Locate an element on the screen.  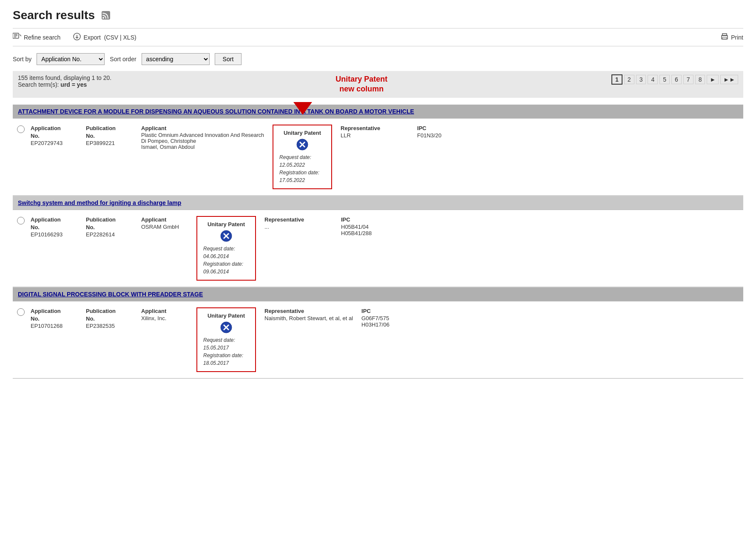
patent-title-link-3: DIGITAL SIGNAL PROCESSING BLOCK WITH PRE… is located at coordinates (111, 294).